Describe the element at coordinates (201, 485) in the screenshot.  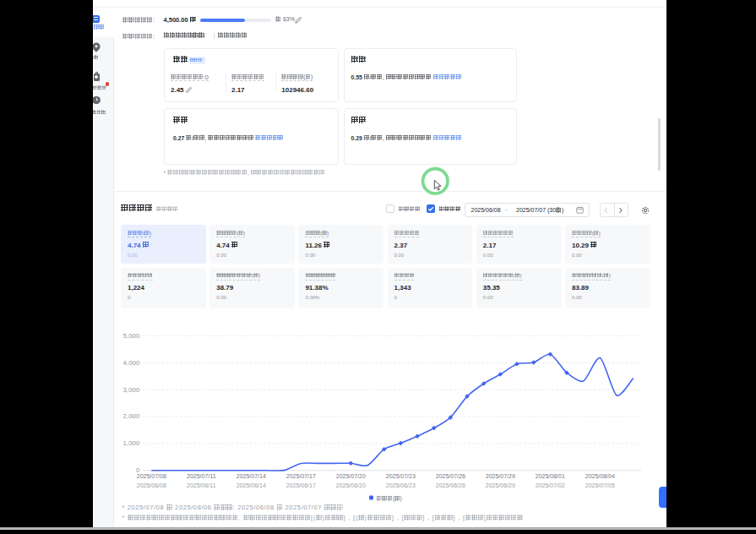
I see `svg-text: 2025/06/11` at that location.